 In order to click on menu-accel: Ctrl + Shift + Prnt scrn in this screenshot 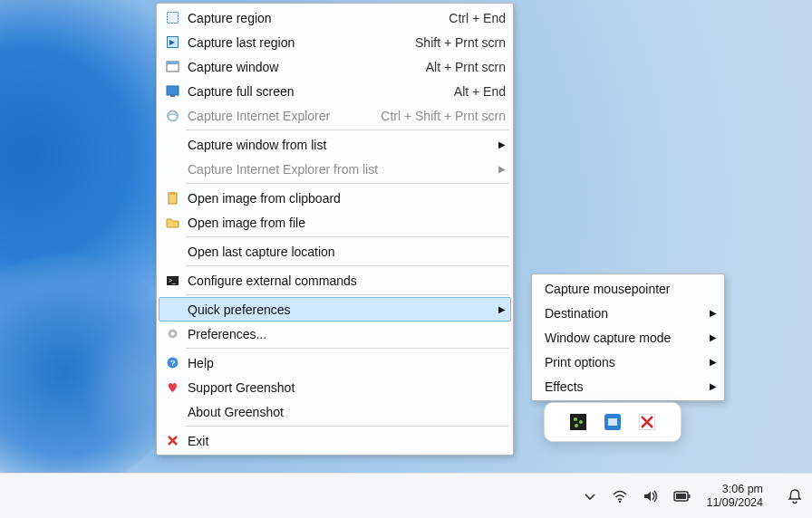, I will do `click(437, 116)`.